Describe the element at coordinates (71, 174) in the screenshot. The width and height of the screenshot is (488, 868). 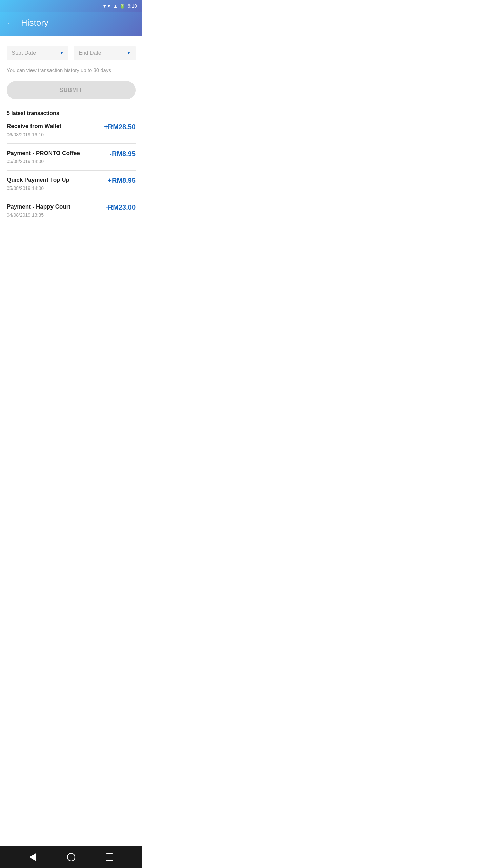
I see `transaction-list: Receive from Wallet 06/08/2019 16:10 +RM…` at that location.